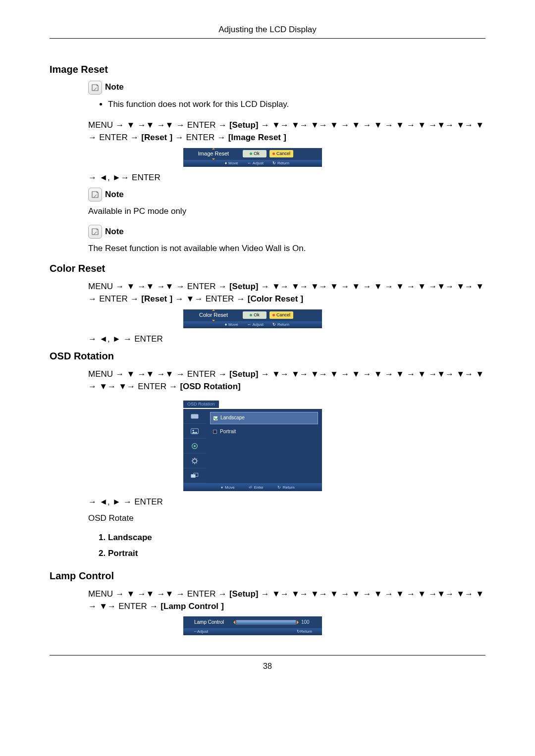 The width and height of the screenshot is (535, 756). I want to click on menu-icon-multi, so click(195, 476).